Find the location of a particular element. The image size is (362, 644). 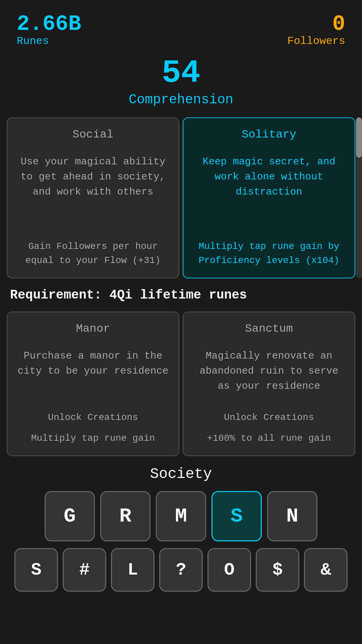

requirement-text: Requirement: 4Qi lifetime runes is located at coordinates (129, 295).